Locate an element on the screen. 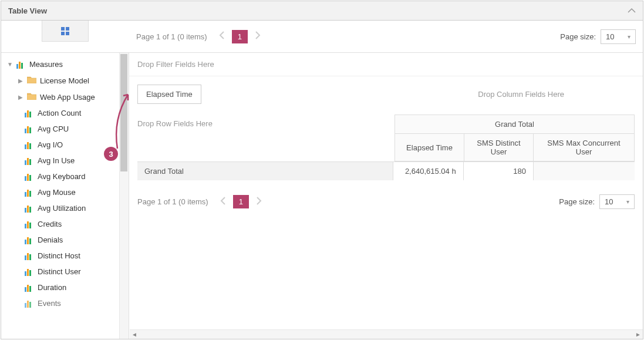  tree-item-denials: Denials is located at coordinates (65, 240).